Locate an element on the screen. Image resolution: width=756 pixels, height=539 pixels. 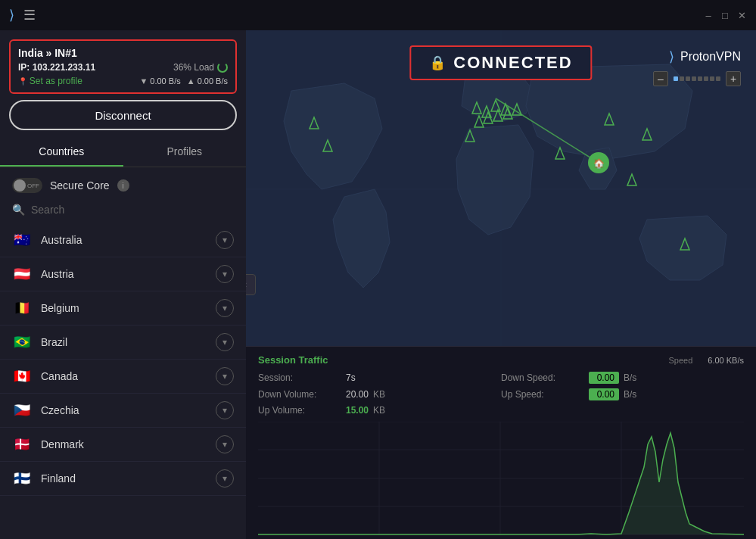
list-item: 🇨🇿 Czechia ▾ is located at coordinates (123, 410).